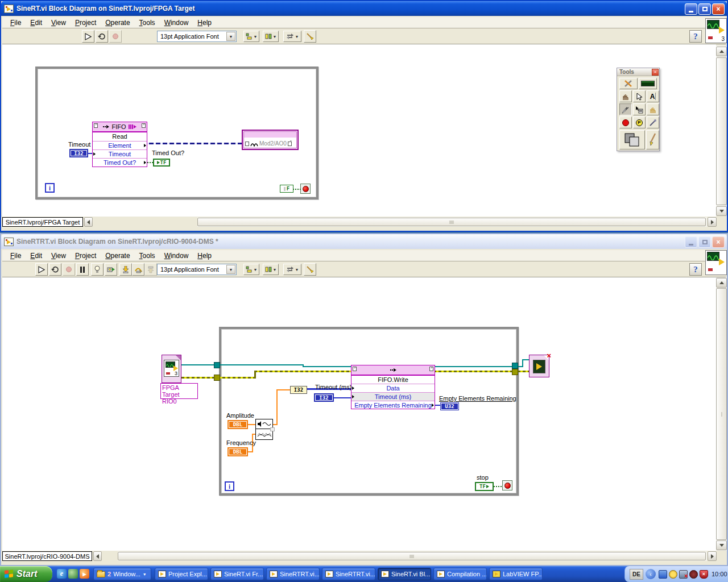 Image resolution: width=728 pixels, height=582 pixels. What do you see at coordinates (653, 140) in the screenshot?
I see `paintbrush-tool` at bounding box center [653, 140].